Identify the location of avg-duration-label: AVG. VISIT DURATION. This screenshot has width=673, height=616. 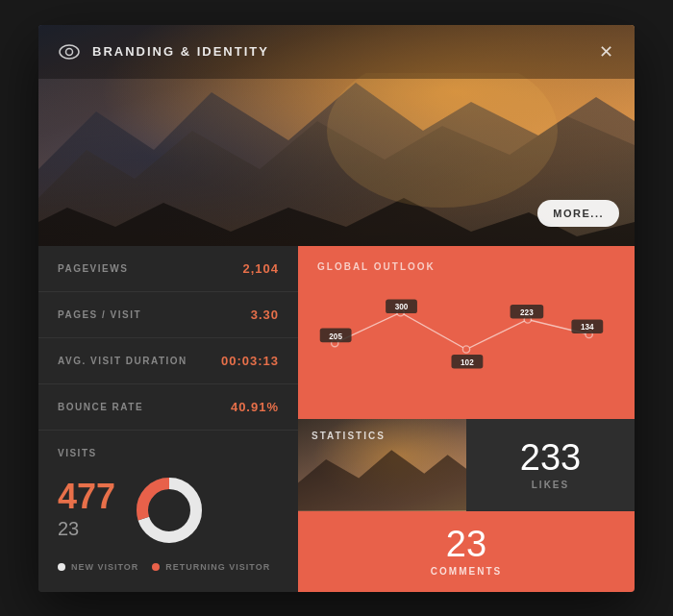
(123, 361).